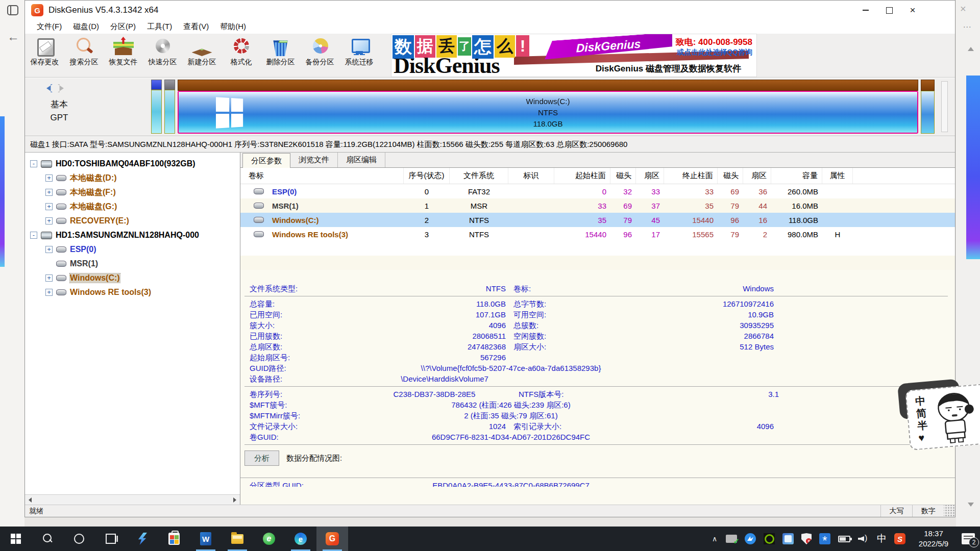 This screenshot has height=551, width=980. I want to click on partition-row-windows-re: Windows RE tools(3) 3 NTFS 15440 96 17 1…, so click(598, 234).